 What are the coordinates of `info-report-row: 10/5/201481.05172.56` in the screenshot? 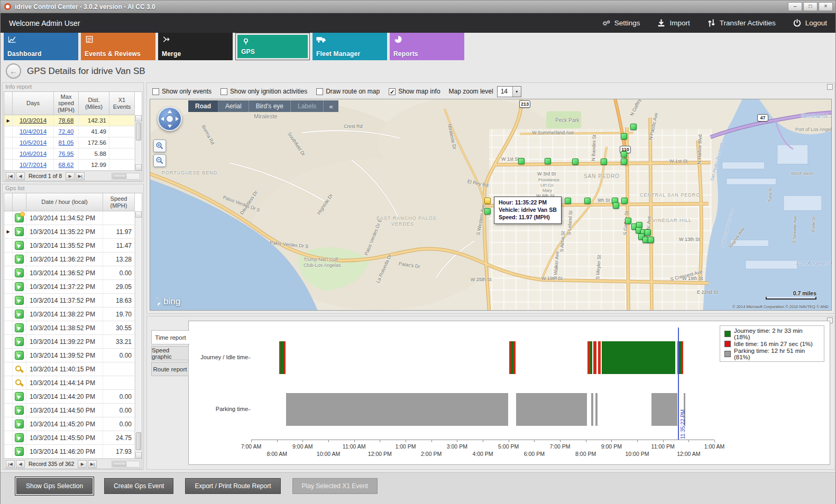 It's located at (70, 143).